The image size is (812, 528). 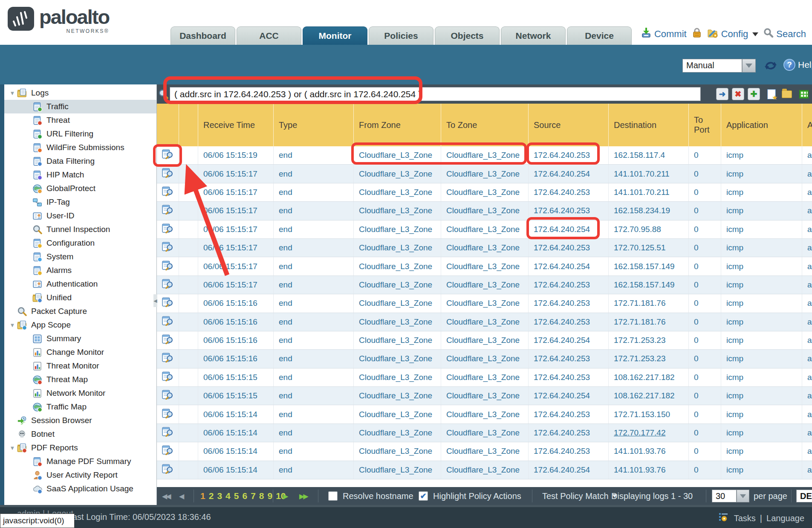 I want to click on page-number-1: 1, so click(x=203, y=496).